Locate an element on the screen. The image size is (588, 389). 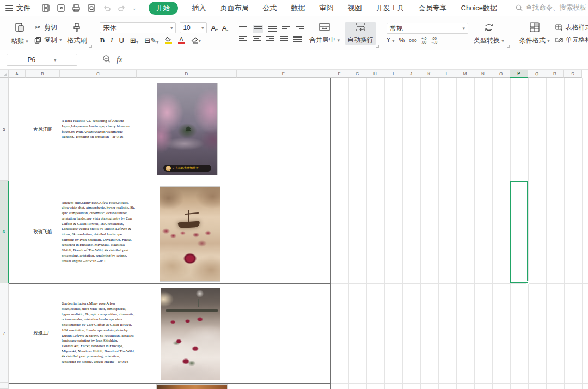
zoom-formula-icon is located at coordinates (107, 60).